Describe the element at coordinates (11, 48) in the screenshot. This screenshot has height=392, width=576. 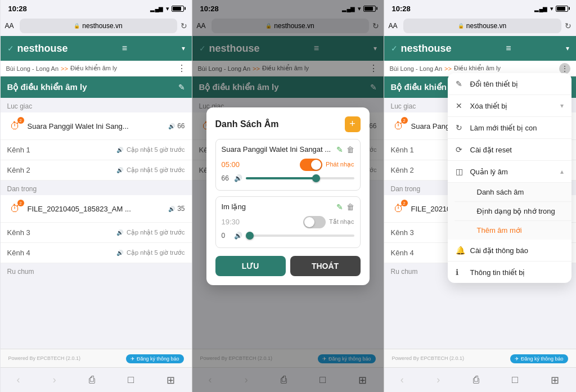
I see `logo-check-1: ✓` at that location.